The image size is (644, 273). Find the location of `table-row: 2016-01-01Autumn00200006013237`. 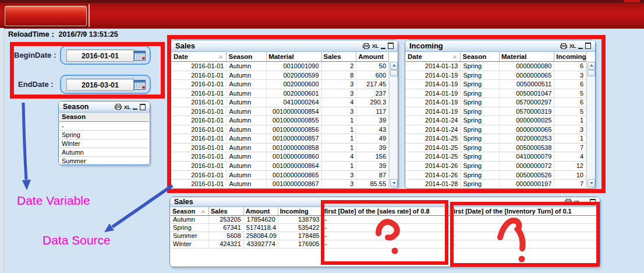

table-row: 2016-01-01Autumn00200006013237 is located at coordinates (281, 94).